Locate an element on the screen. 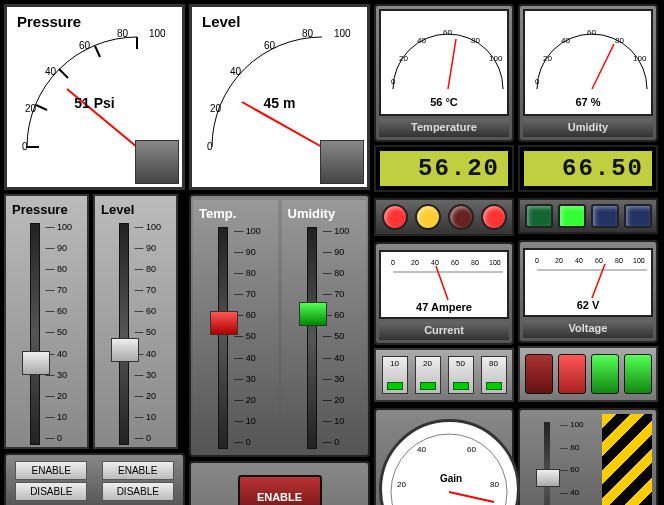 This screenshot has width=664, height=505. pressure-enable-button: ENABLE is located at coordinates (51, 470).